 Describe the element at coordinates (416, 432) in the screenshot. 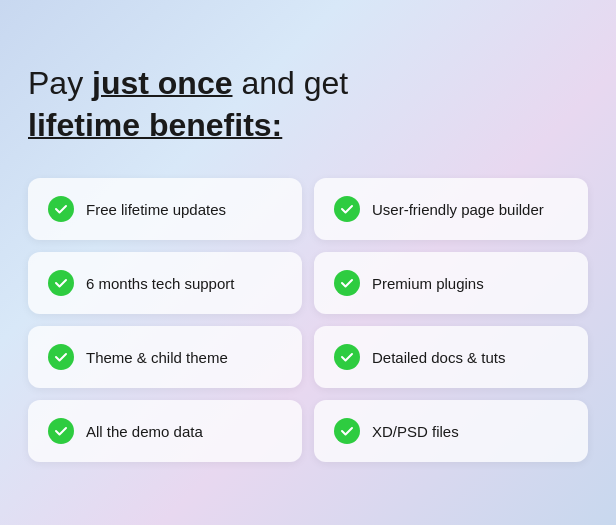

I see `feature-label-xd-psd: XD/PSD files` at that location.